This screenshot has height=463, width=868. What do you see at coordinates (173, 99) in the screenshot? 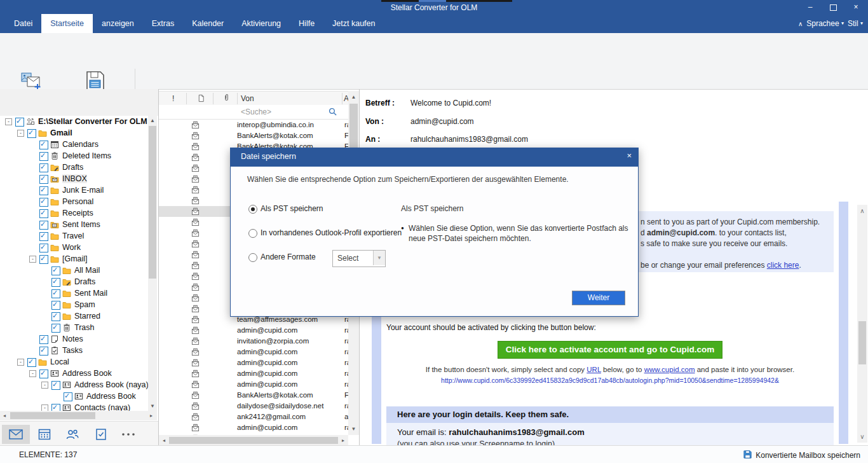
I see `priority-column-header: !` at bounding box center [173, 99].